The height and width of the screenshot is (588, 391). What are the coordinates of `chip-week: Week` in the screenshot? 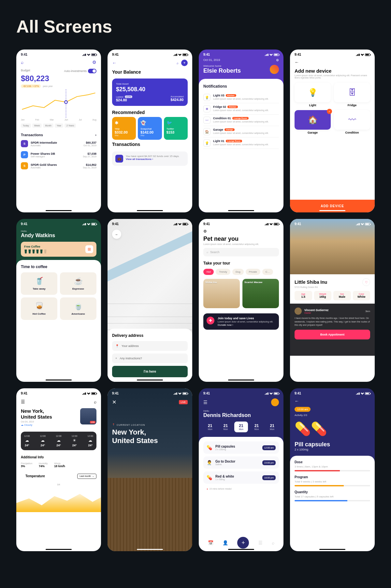 It's located at (37, 126).